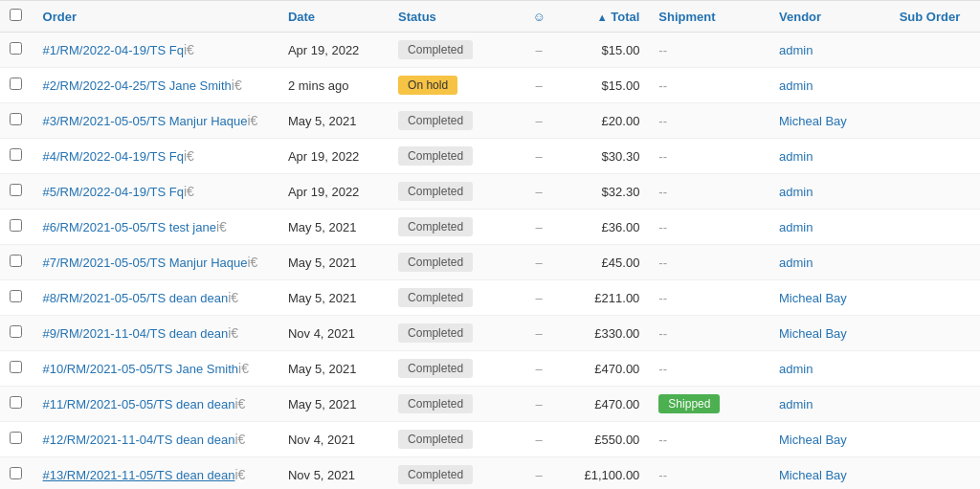 The height and width of the screenshot is (489, 980). What do you see at coordinates (935, 369) in the screenshot?
I see `suborder-cell` at bounding box center [935, 369].